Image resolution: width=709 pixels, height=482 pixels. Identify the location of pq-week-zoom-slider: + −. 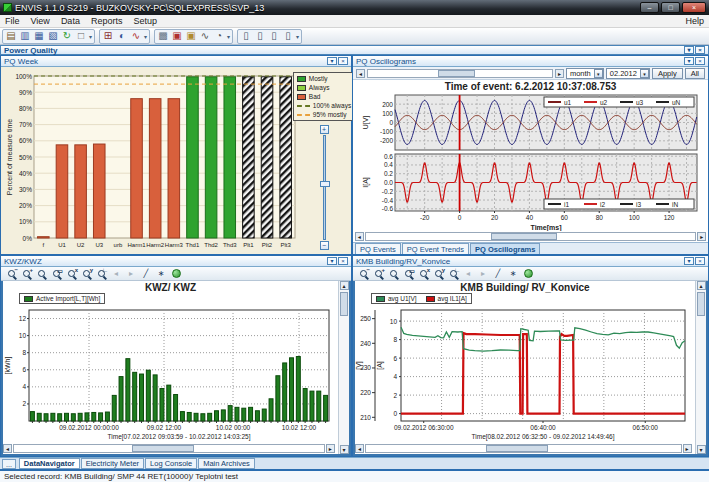
(324, 188).